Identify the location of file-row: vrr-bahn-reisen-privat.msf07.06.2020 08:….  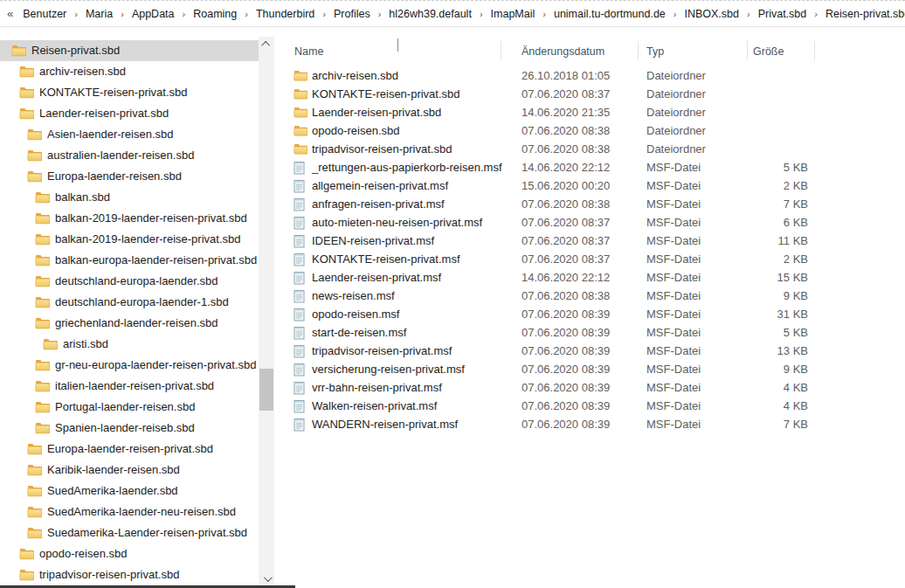
(597, 388).